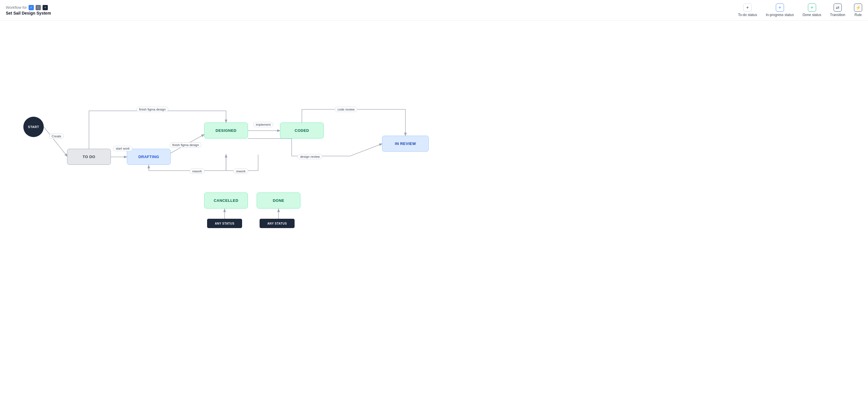 The image size is (868, 420). What do you see at coordinates (226, 130) in the screenshot?
I see `designed-node: DESIGNED` at bounding box center [226, 130].